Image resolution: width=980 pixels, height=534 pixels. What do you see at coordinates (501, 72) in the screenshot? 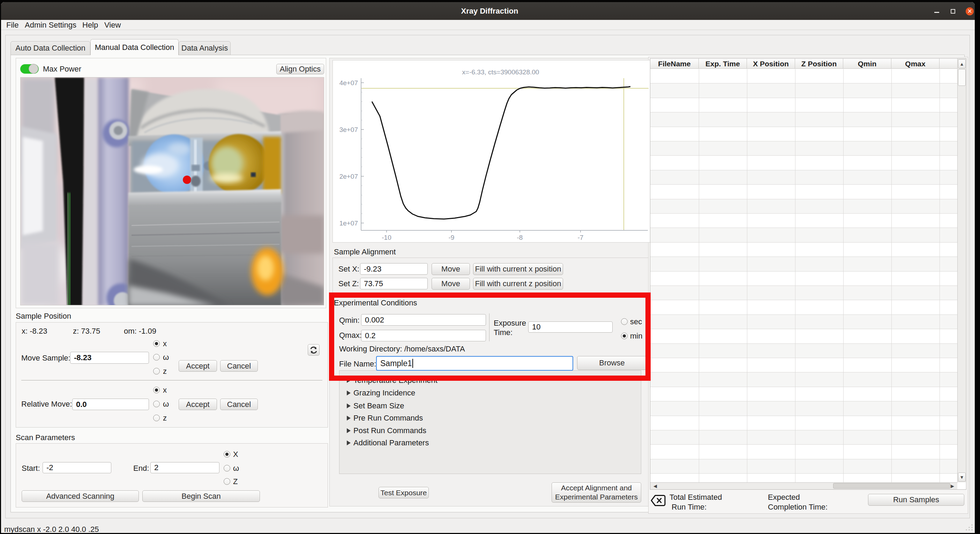
I see `svg-text: x=-6.33, cts=39006328.00` at bounding box center [501, 72].